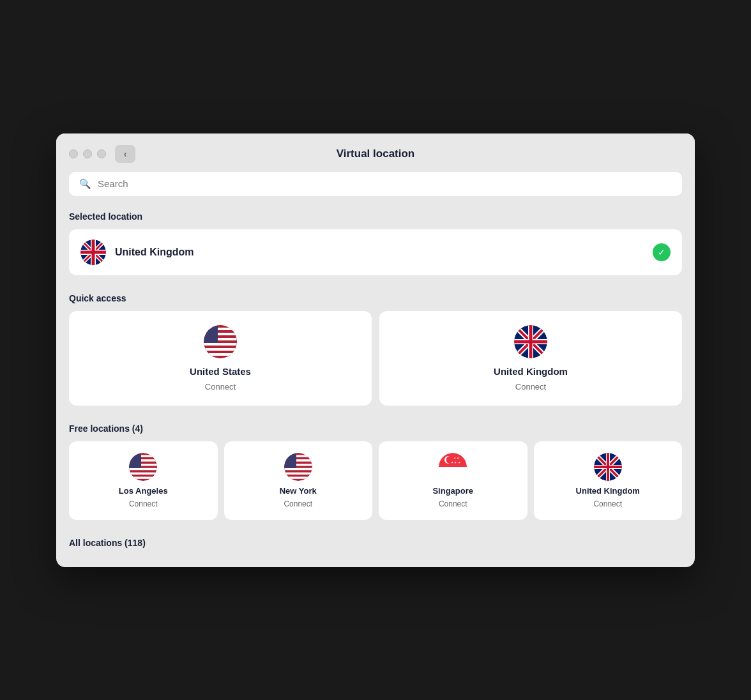 Image resolution: width=751 pixels, height=700 pixels. Describe the element at coordinates (376, 184) in the screenshot. I see `search-bar: 🔍` at that location.